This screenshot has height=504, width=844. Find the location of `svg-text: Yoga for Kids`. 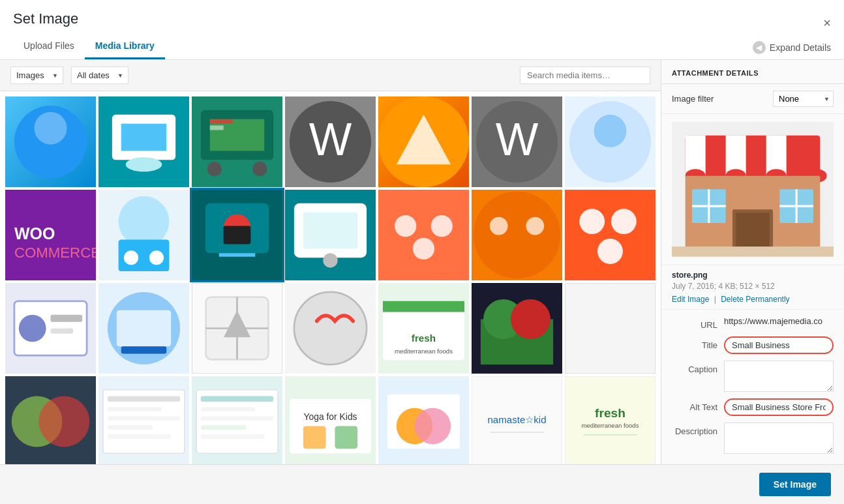

svg-text: Yoga for Kids is located at coordinates (330, 417).